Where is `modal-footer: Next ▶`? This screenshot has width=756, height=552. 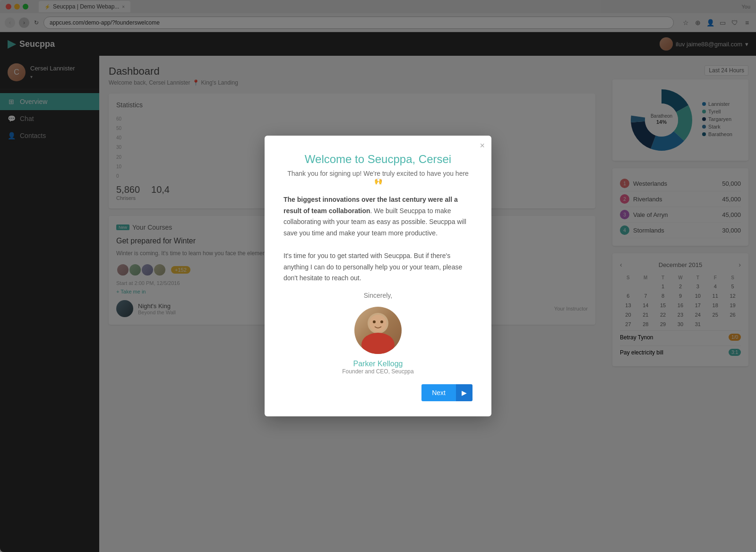
modal-footer: Next ▶ is located at coordinates (378, 393).